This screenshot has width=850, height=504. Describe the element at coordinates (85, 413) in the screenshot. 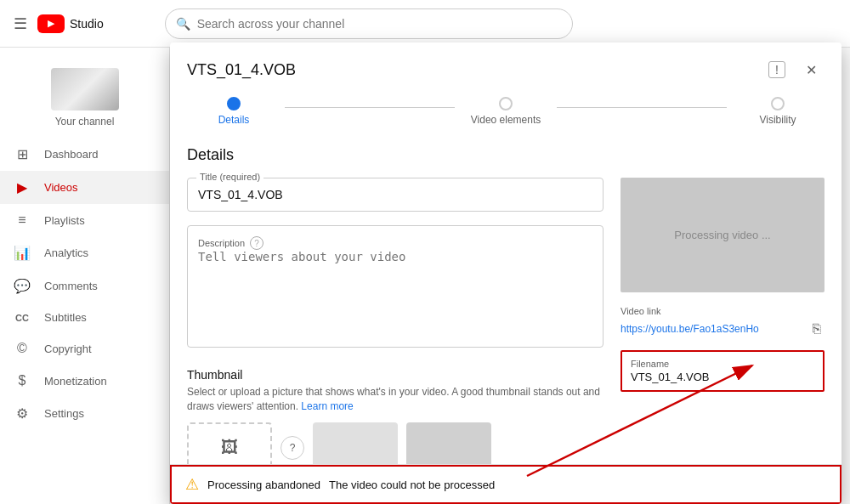

I see `sidebar-item-settings: ⚙ Settings` at that location.